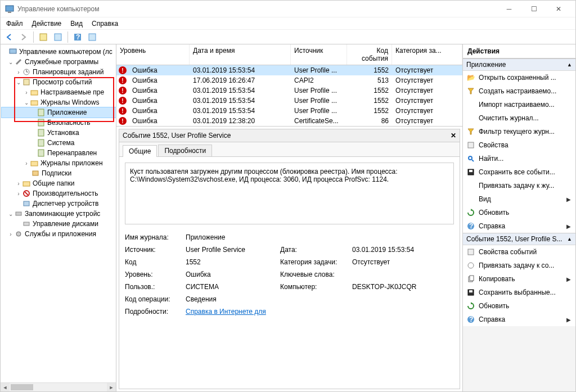 This screenshot has width=576, height=392. I want to click on tree-task-scheduler: ›Планировщик заданий, so click(58, 72).